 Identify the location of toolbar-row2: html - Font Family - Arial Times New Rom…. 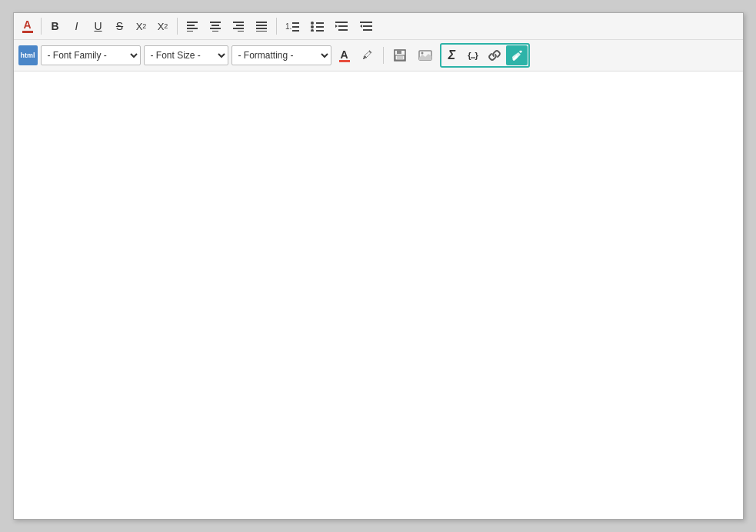
(378, 55).